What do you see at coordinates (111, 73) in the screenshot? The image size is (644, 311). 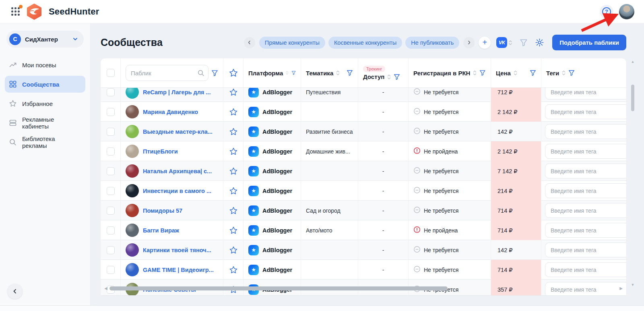 I see `select-all-checkbox` at bounding box center [111, 73].